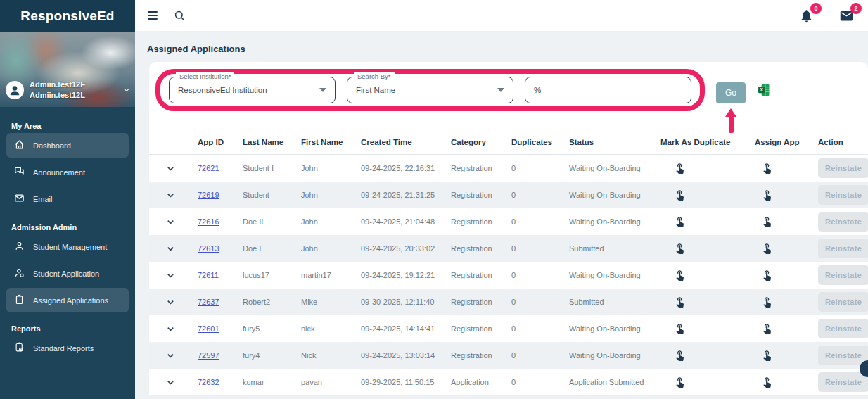  What do you see at coordinates (68, 273) in the screenshot?
I see `sidebar-item-student-application: Student Application` at bounding box center [68, 273].